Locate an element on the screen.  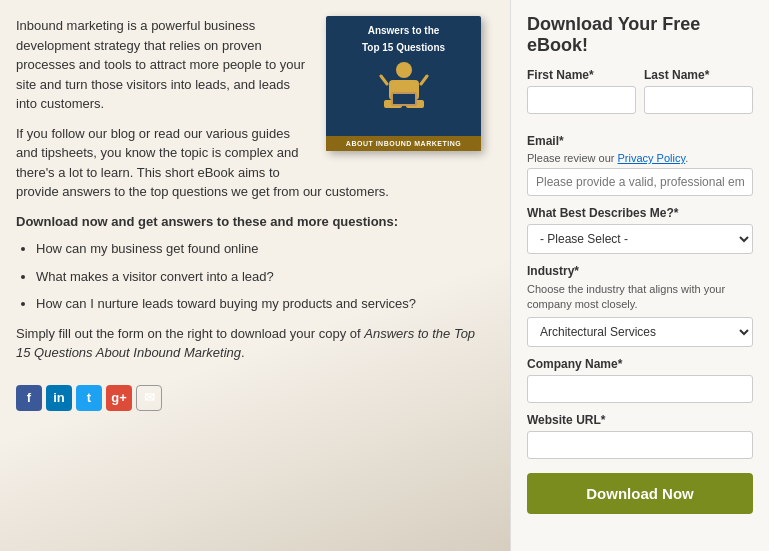
closing-text-after: . is located at coordinates (243, 352).